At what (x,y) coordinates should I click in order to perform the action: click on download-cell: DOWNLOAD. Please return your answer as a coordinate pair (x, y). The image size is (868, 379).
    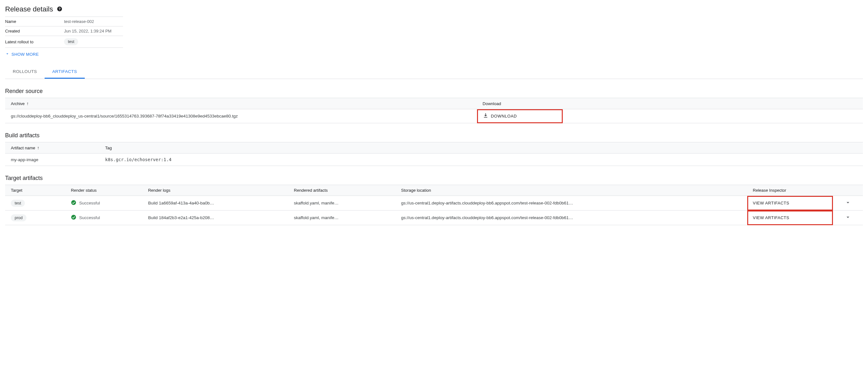
    Looking at the image, I should click on (520, 116).